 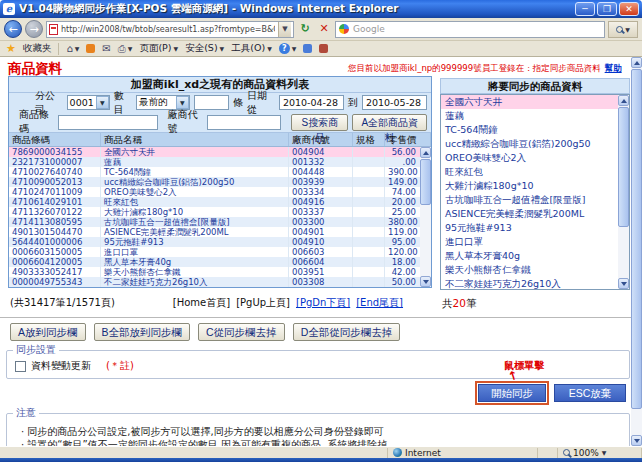 What do you see at coordinates (530, 158) in the screenshot?
I see `sync-list-item: OREO美味雙心2入` at bounding box center [530, 158].